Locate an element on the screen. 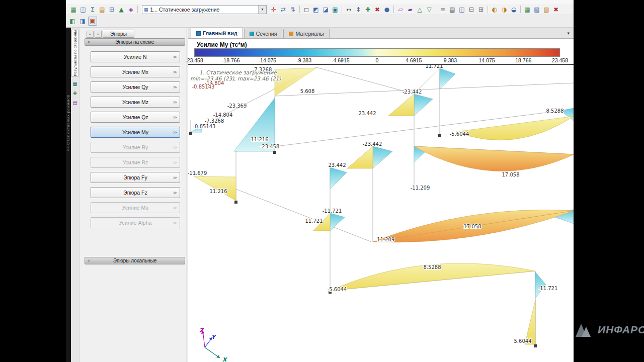  swap-h-icon: ⇄ is located at coordinates (283, 10).